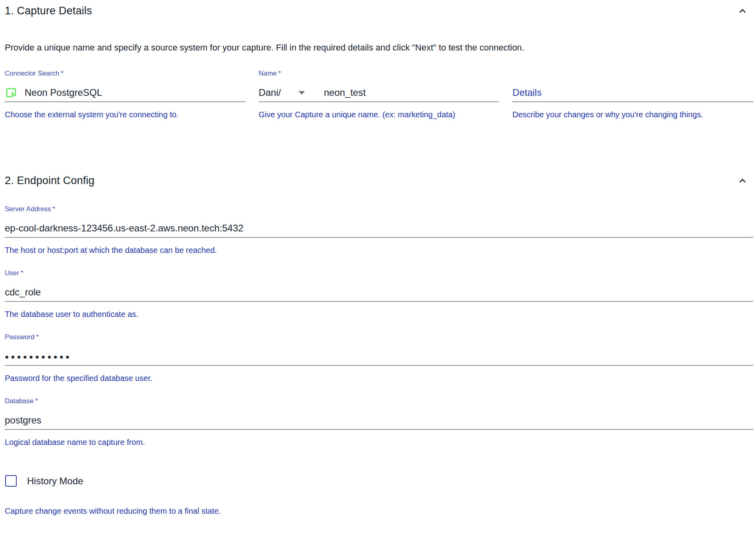 The height and width of the screenshot is (536, 756). What do you see at coordinates (527, 93) in the screenshot?
I see `details-placeholder: Details` at bounding box center [527, 93].